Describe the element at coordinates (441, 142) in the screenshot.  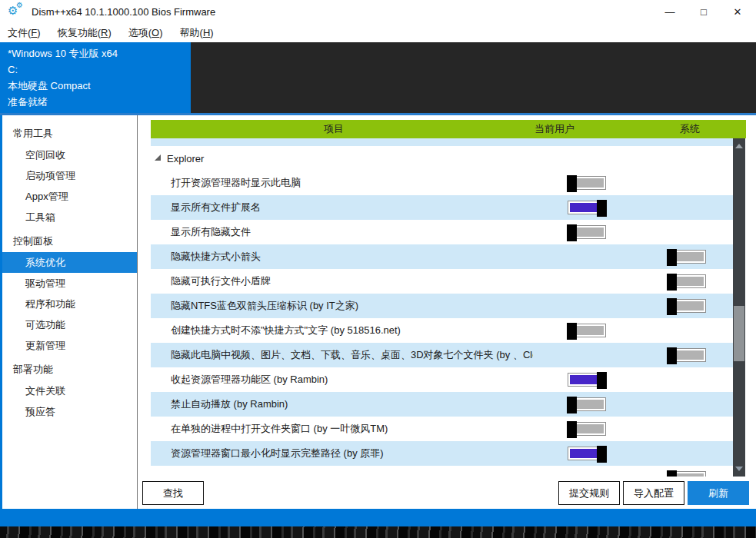
I see `partial-row-top` at that location.